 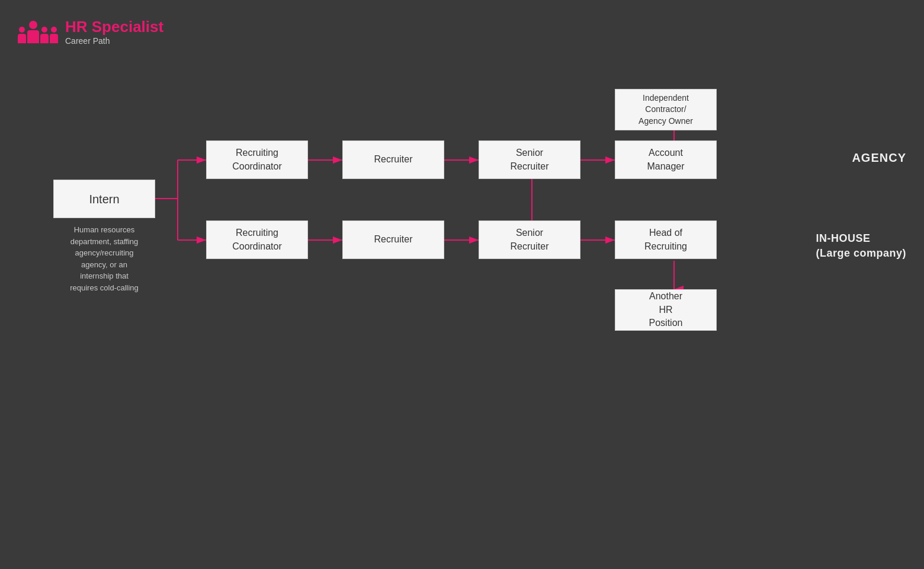 I want to click on app-subtitle: Career Path, so click(x=114, y=41).